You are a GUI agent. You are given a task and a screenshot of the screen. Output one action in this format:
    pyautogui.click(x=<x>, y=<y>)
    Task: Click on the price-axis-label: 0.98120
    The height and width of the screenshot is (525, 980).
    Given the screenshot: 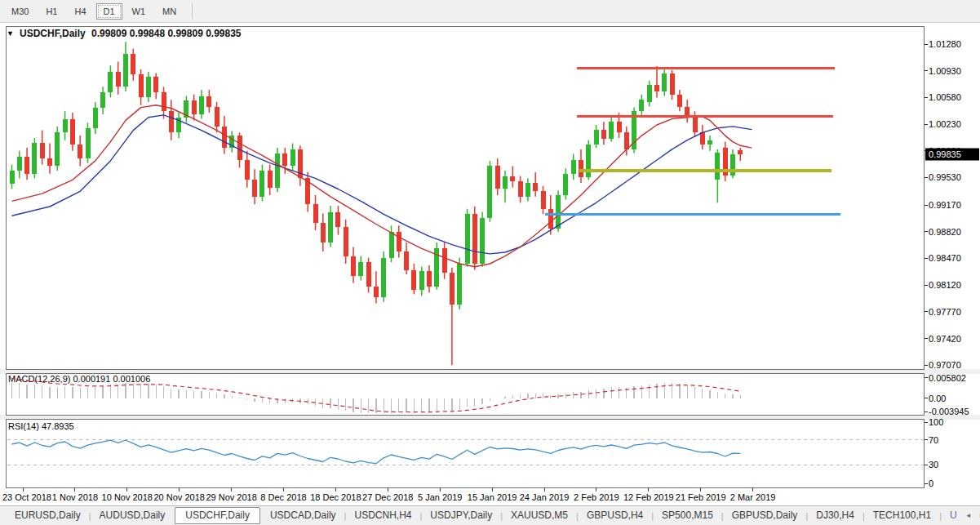 What is the action you would take?
    pyautogui.click(x=945, y=285)
    